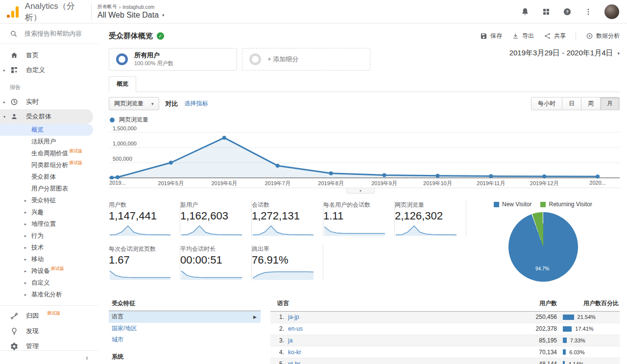  Describe the element at coordinates (122, 84) in the screenshot. I see `tab-overview: 概览` at that location.